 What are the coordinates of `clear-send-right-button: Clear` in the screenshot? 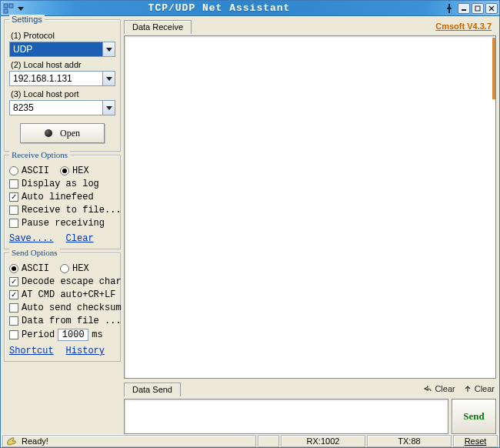 It's located at (478, 389).